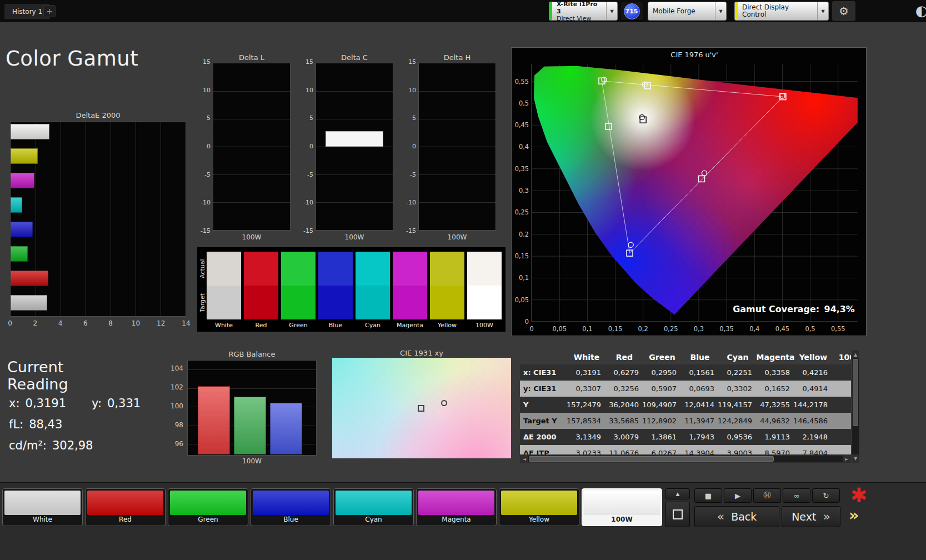 This screenshot has width=926, height=560. What do you see at coordinates (678, 514) in the screenshot?
I see `pattern-window-button` at bounding box center [678, 514].